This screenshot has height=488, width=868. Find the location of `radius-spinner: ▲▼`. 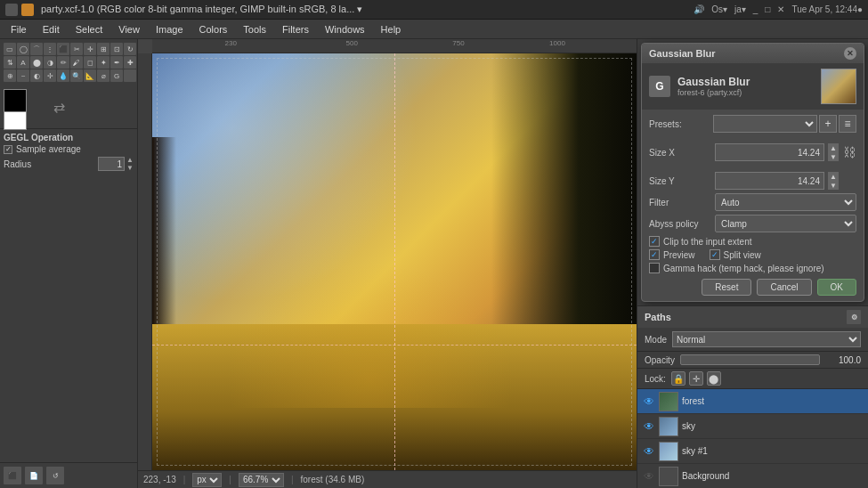

radius-spinner: ▲▼ is located at coordinates (130, 164).